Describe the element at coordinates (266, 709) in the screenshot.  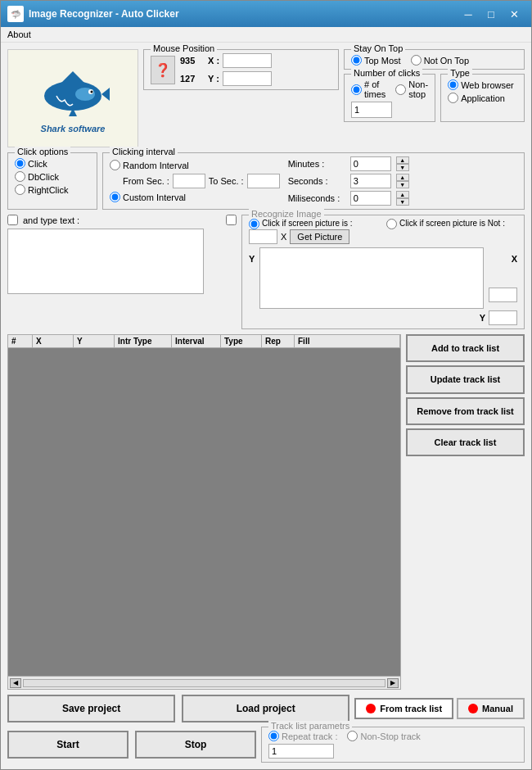
I see `mode-params-row: Save project Load project From track lis…` at that location.